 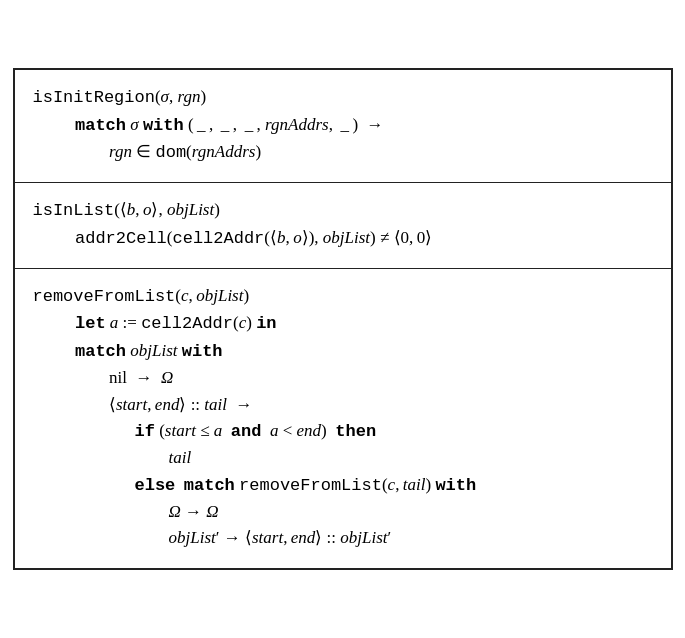 What do you see at coordinates (343, 405) in the screenshot?
I see `line-start-end-case: ⟨start, end⟩ :: tail →` at bounding box center [343, 405].